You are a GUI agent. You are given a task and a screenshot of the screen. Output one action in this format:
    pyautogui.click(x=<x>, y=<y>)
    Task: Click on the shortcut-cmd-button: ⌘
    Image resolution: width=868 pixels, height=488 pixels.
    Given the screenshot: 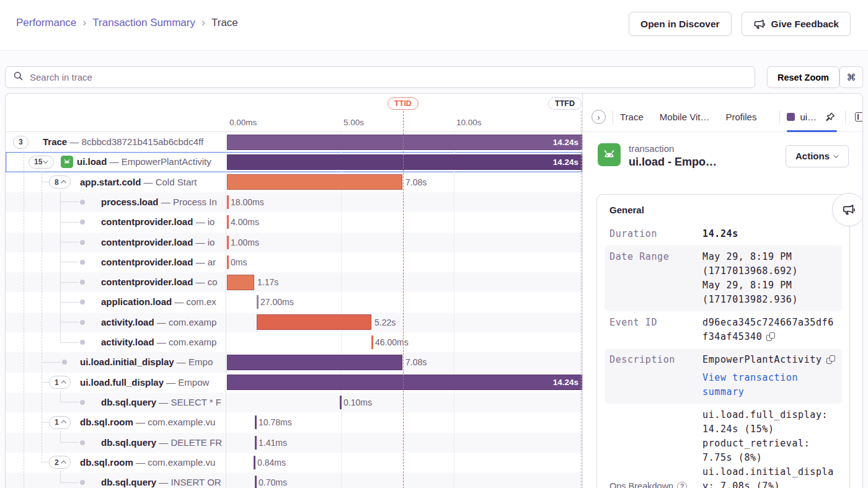 What is the action you would take?
    pyautogui.click(x=851, y=77)
    